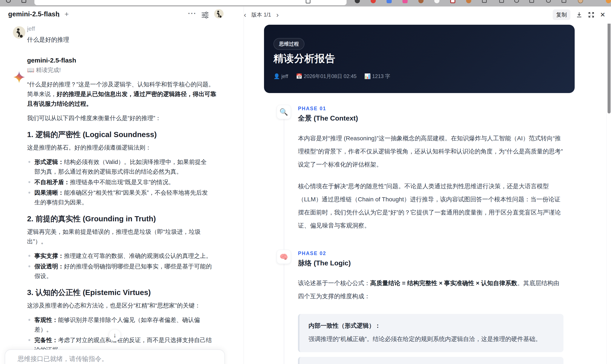 The image size is (611, 364). I want to click on report-title: 精读分析报告, so click(304, 58).